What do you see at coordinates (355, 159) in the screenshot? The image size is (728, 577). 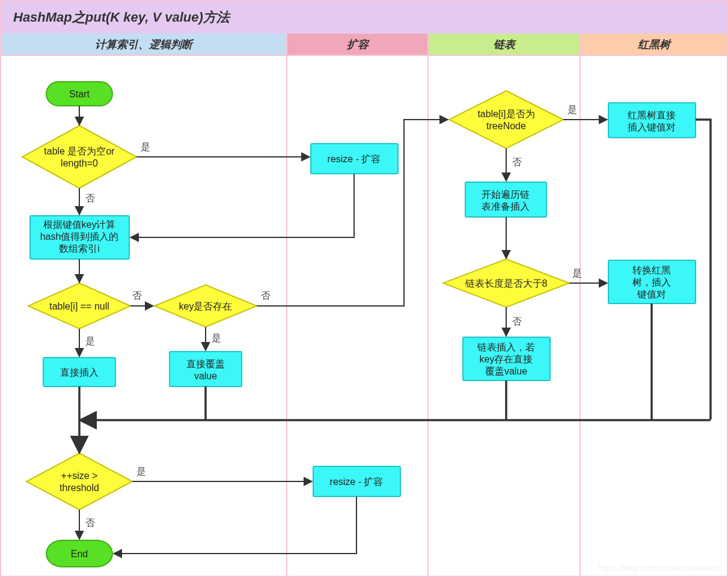 I see `node-p-resize1: resize - 扩容` at bounding box center [355, 159].